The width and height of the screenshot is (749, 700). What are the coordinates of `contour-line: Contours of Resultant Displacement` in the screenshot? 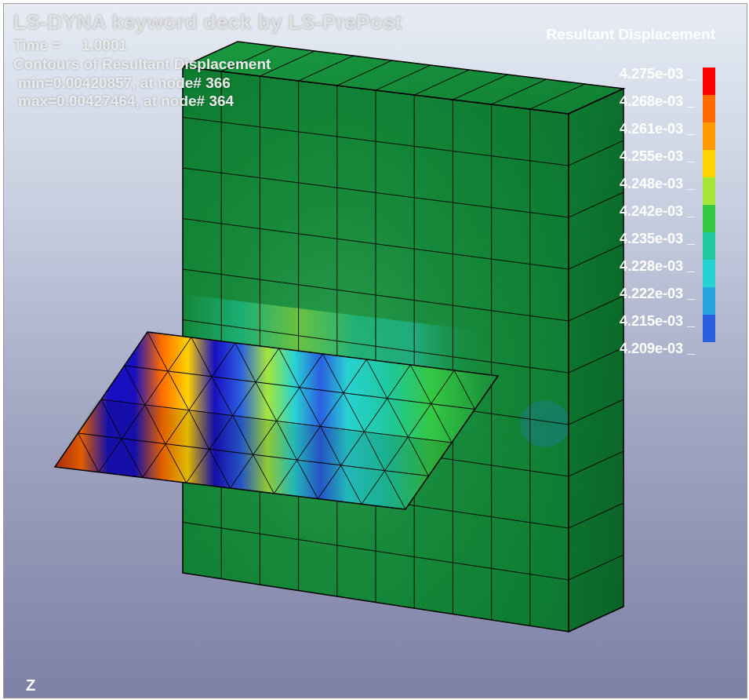 It's located at (208, 64).